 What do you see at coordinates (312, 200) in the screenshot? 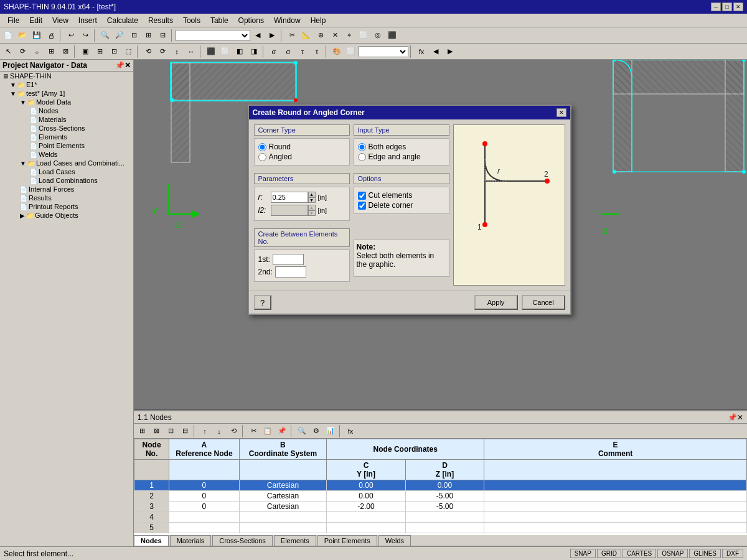
I see `spin-r-down: ▼` at bounding box center [312, 200].